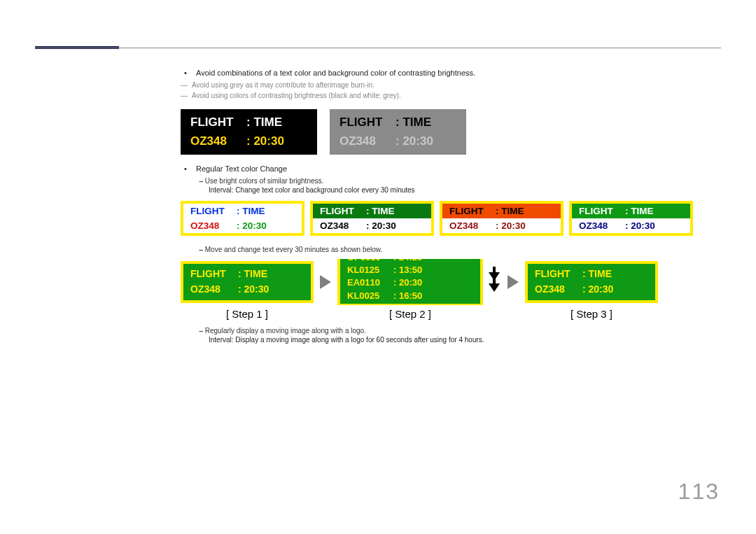  What do you see at coordinates (494, 282) in the screenshot?
I see `arrows-down-icon` at bounding box center [494, 282].